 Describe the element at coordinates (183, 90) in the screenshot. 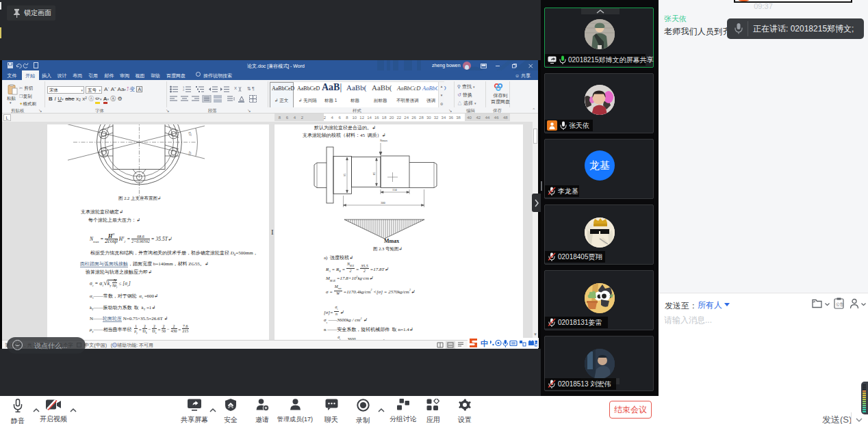

I see `svg-text: 2` at that location.